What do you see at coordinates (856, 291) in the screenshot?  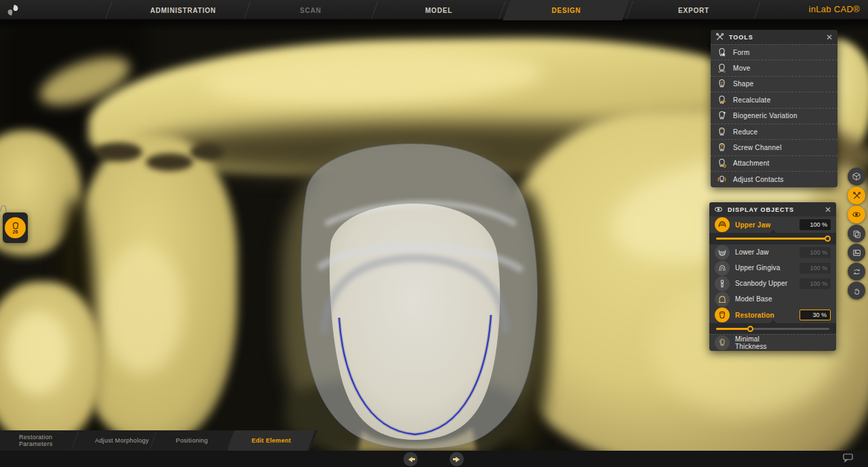 I see `grab-move-icon` at bounding box center [856, 291].